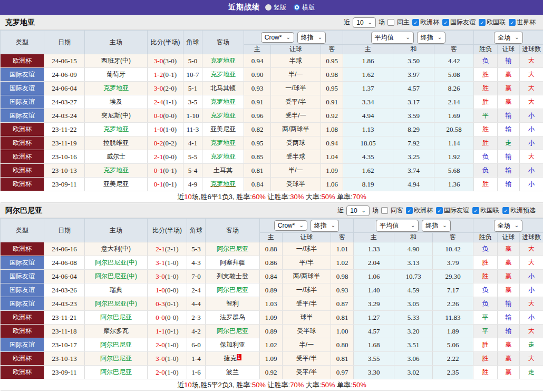 The width and height of the screenshot is (543, 392). What do you see at coordinates (160, 345) in the screenshot?
I see `full-time-score: 2-0` at bounding box center [160, 345].